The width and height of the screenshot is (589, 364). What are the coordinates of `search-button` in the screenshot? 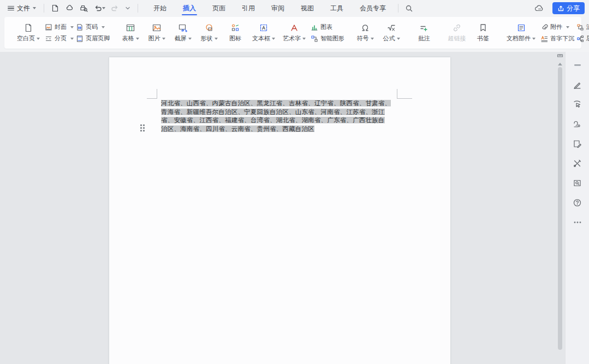 It's located at (409, 8).